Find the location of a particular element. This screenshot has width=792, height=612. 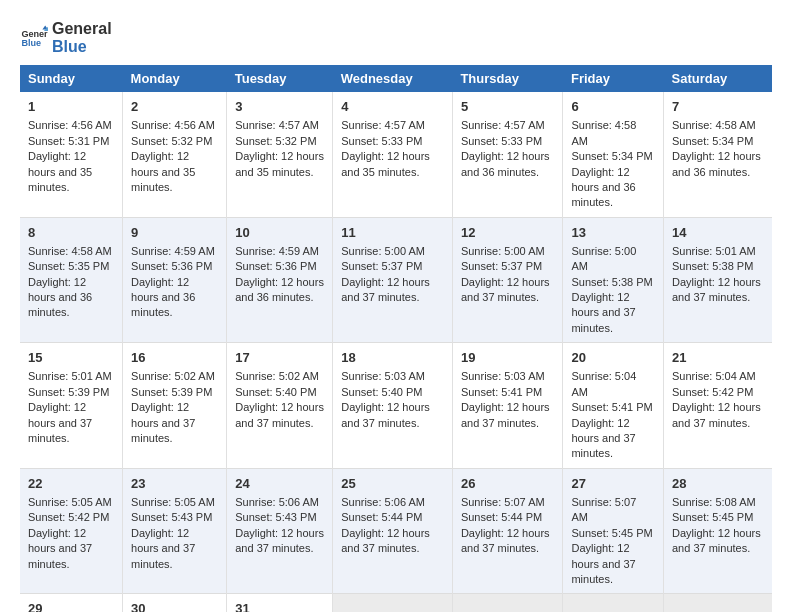

day-number: 6 is located at coordinates (613, 107).